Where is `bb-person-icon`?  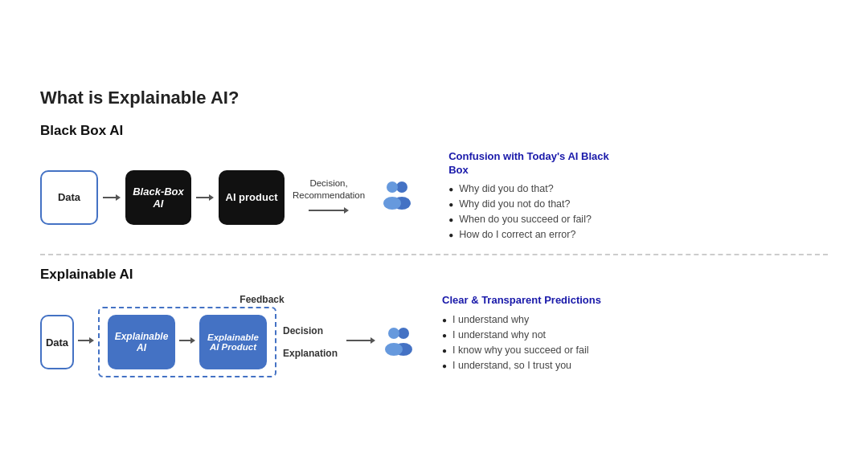
bb-person-icon is located at coordinates (397, 198).